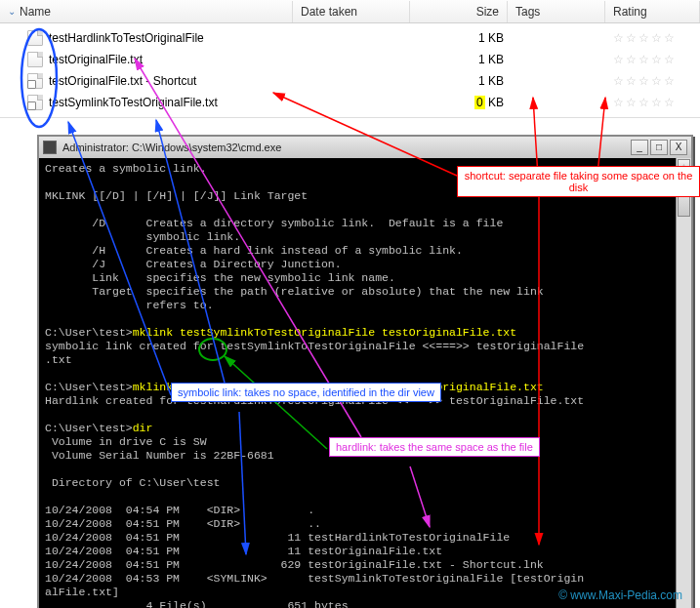 The width and height of the screenshot is (700, 608). I want to click on annotation-hardlink: hardlink: takes the same space as the fi…, so click(434, 447).